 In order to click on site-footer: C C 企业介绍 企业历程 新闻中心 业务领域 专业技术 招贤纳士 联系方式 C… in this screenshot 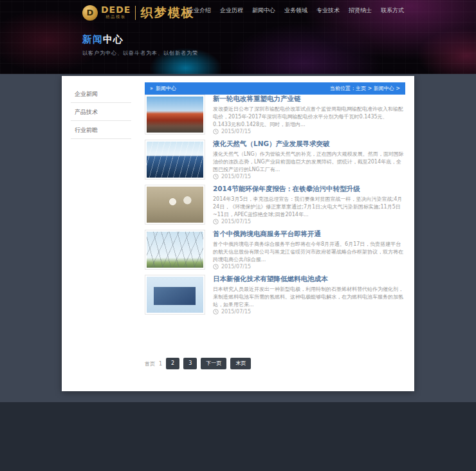, I will do `click(238, 436)`.